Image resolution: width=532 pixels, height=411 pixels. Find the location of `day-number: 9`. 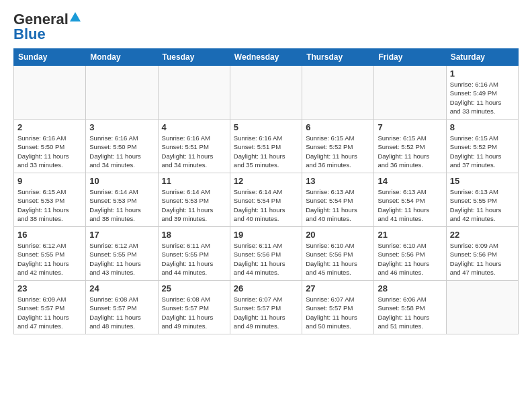

day-number: 9 is located at coordinates (50, 181).